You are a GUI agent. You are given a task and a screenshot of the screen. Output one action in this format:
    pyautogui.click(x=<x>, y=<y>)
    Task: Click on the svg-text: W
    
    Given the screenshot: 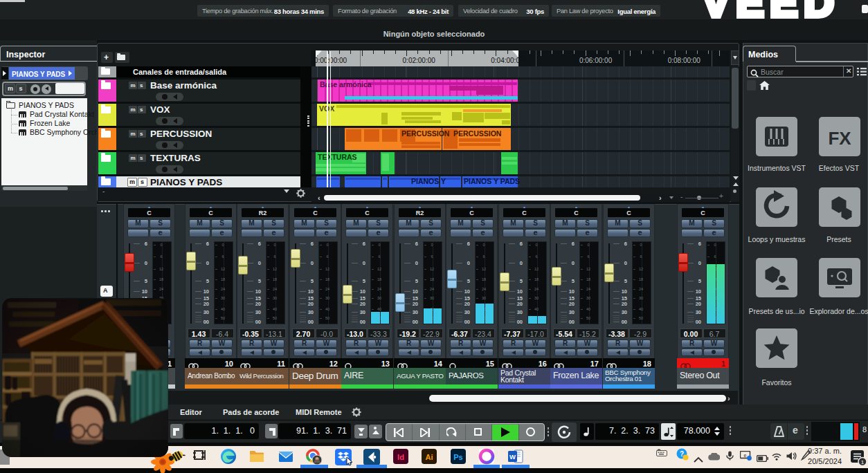 What is the action you would take?
    pyautogui.click(x=512, y=456)
    